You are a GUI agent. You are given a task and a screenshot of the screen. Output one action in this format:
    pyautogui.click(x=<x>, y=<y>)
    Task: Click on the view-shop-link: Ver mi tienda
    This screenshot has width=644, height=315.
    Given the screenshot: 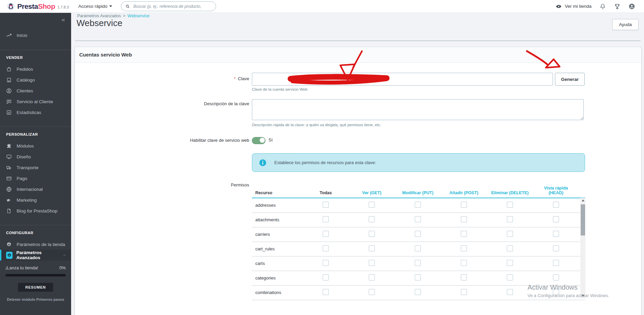 What is the action you would take?
    pyautogui.click(x=574, y=6)
    